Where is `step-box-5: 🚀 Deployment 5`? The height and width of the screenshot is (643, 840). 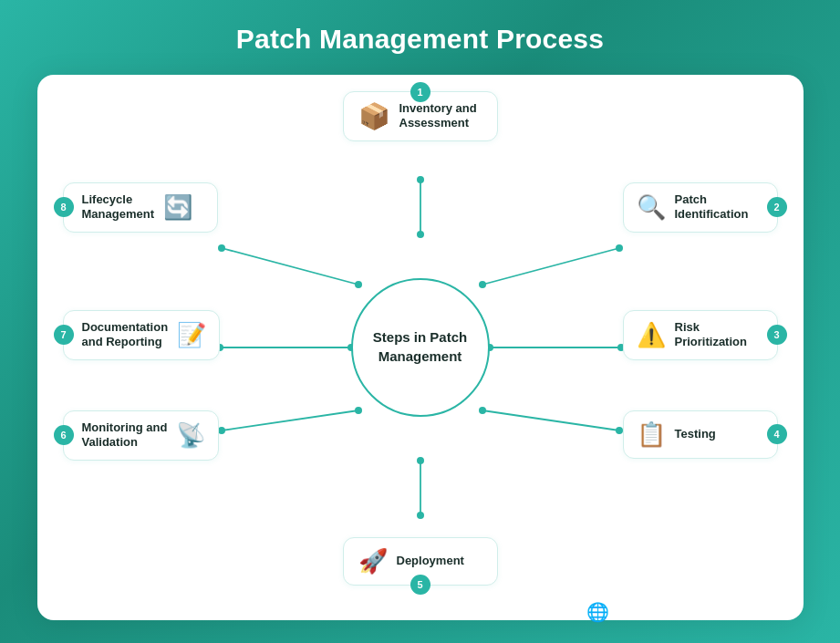 step-box-5: 🚀 Deployment 5 is located at coordinates (420, 562).